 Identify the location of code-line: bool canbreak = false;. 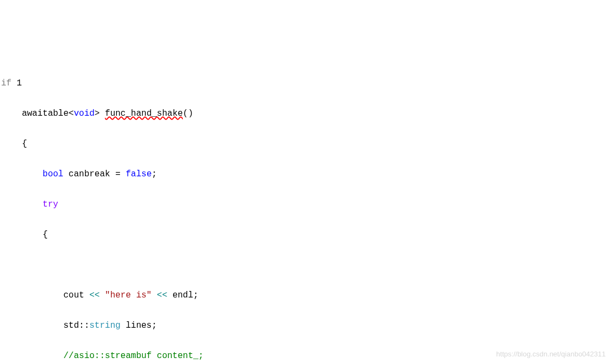
(306, 174).